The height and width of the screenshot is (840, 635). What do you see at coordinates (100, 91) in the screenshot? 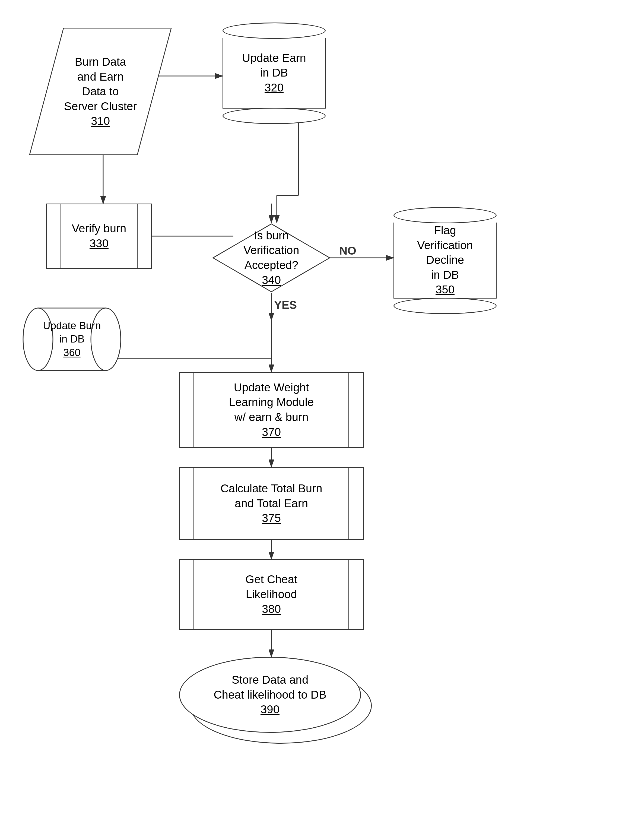
I see `node-310-label: Burn Dataand EarnData toServer Cluster31…` at bounding box center [100, 91].